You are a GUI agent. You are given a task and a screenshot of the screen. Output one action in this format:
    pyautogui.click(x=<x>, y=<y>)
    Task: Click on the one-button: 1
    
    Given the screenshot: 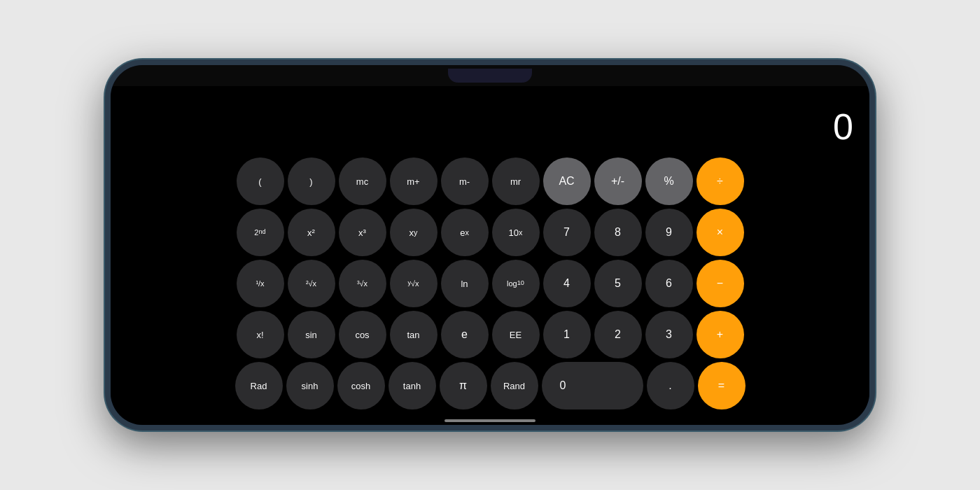 What is the action you would take?
    pyautogui.click(x=567, y=335)
    